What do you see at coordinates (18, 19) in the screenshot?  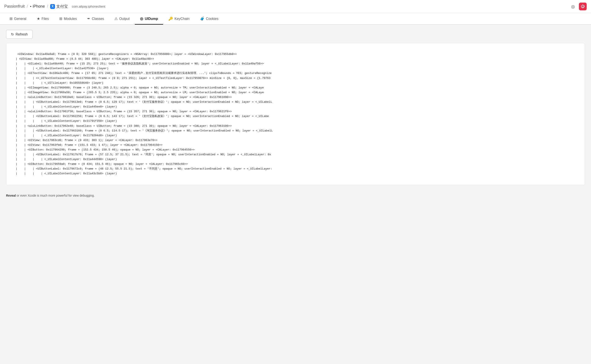 I see `tab-general: ⊞ General` at bounding box center [18, 19].